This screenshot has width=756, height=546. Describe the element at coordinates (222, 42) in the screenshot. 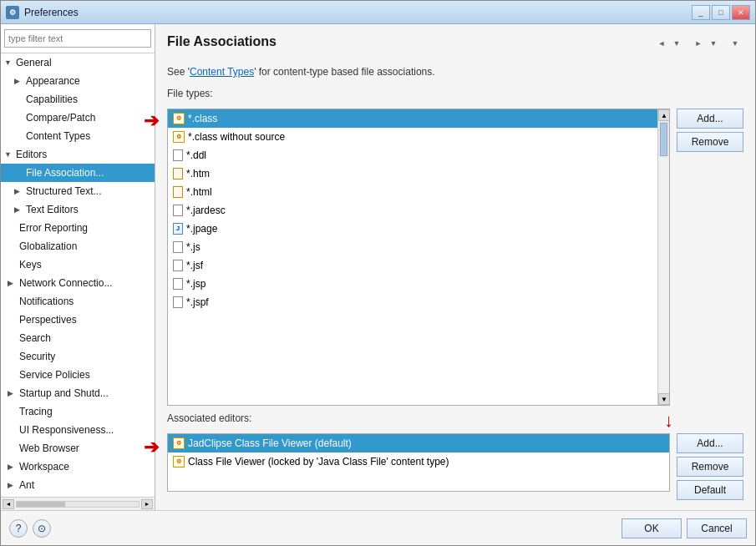

I see `panel-title: File Associations` at that location.